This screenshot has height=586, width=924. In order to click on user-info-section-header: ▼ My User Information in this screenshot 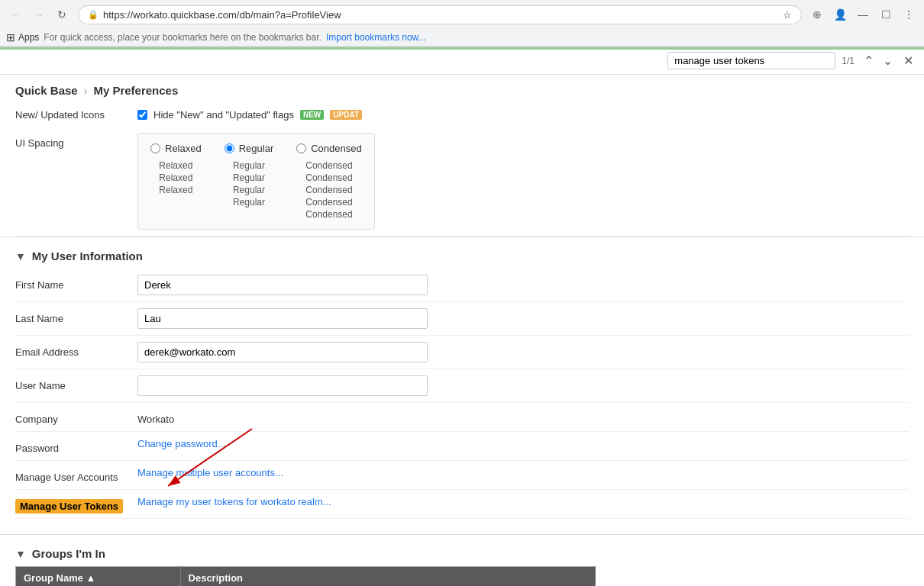, I will do `click(462, 253)`.